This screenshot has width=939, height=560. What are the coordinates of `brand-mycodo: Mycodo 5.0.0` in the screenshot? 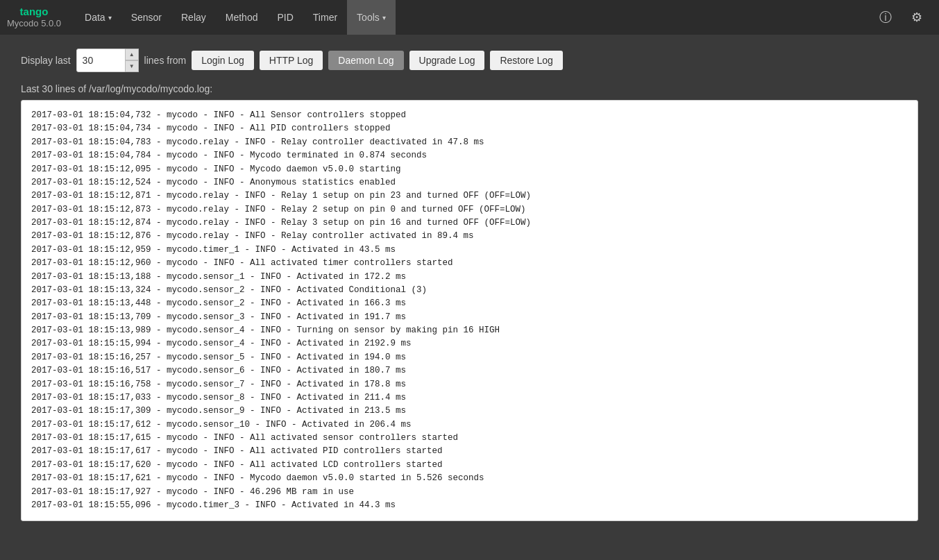 It's located at (34, 24).